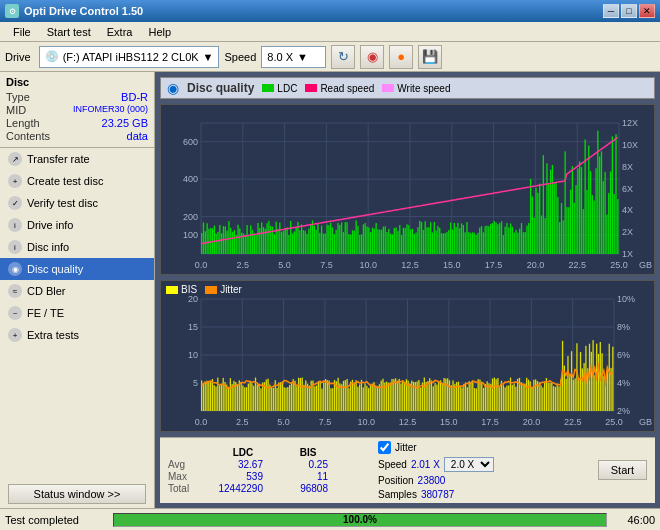 The height and width of the screenshot is (530, 660). What do you see at coordinates (130, 57) in the screenshot?
I see `drive-selector: 💿 (F:) ATAPI iHBS112 2 CL0K ▼` at bounding box center [130, 57].